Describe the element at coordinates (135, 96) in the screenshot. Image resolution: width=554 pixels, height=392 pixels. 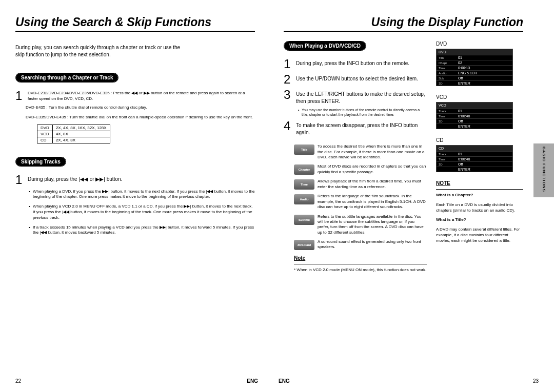
I see `step-1-search: 1 DVD-E232/DVD-E234/DVD-E235/DVD-E335 : …` at that location.